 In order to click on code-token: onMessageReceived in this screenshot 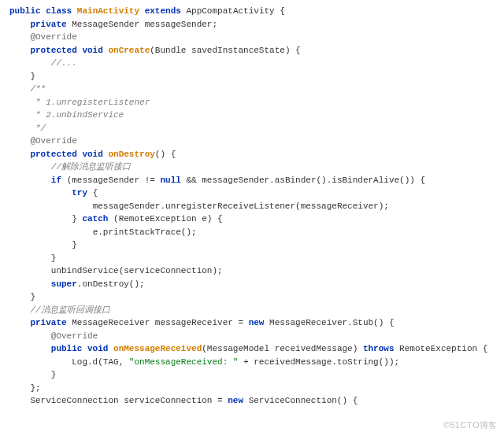, I will do `click(158, 349)`.